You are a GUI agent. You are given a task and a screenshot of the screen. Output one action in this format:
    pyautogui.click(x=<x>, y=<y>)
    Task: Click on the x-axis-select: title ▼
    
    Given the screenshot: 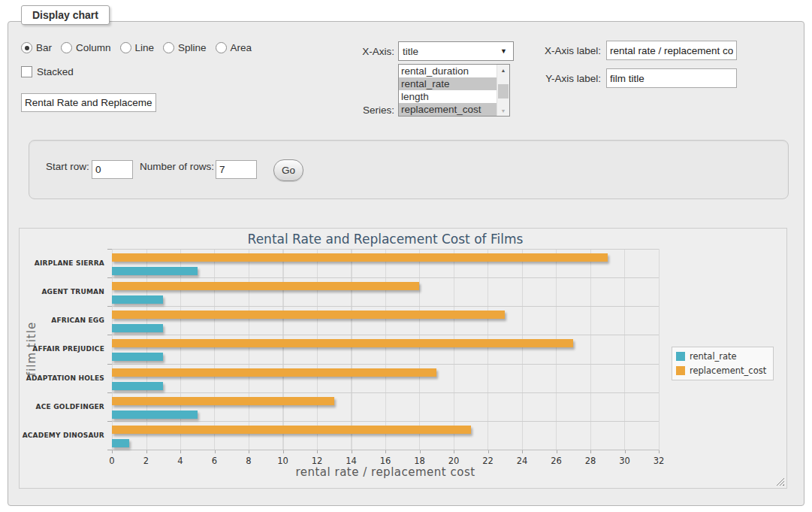 What is the action you would take?
    pyautogui.click(x=456, y=51)
    